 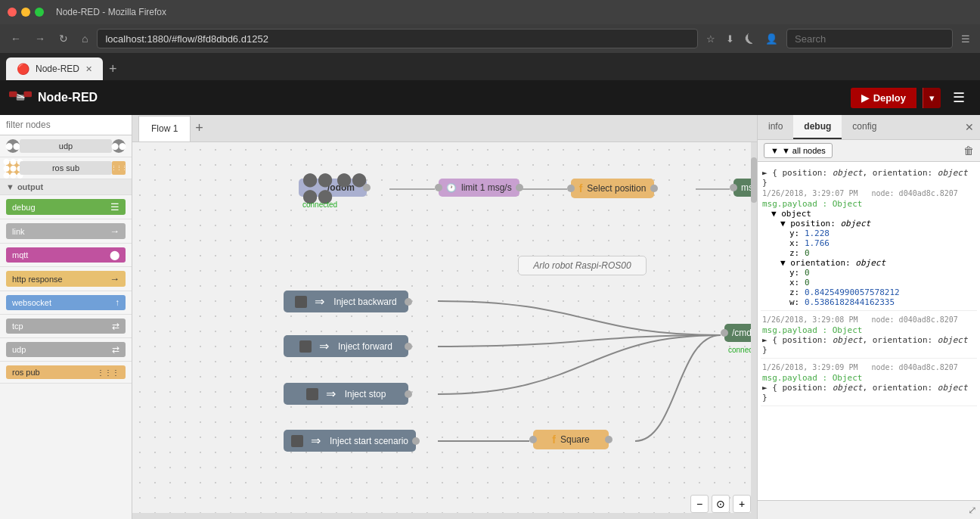 What do you see at coordinates (490, 39) in the screenshot?
I see `browser-nav: ← → ↻ ⌂ ☆ ⬇ ⏾ 👤 ☰` at bounding box center [490, 39].